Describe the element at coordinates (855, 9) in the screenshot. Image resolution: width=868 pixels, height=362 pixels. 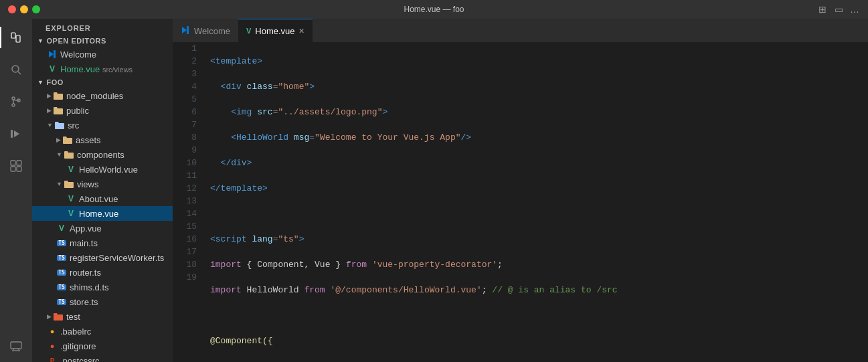
I see `more-actions-icon: …` at that location.